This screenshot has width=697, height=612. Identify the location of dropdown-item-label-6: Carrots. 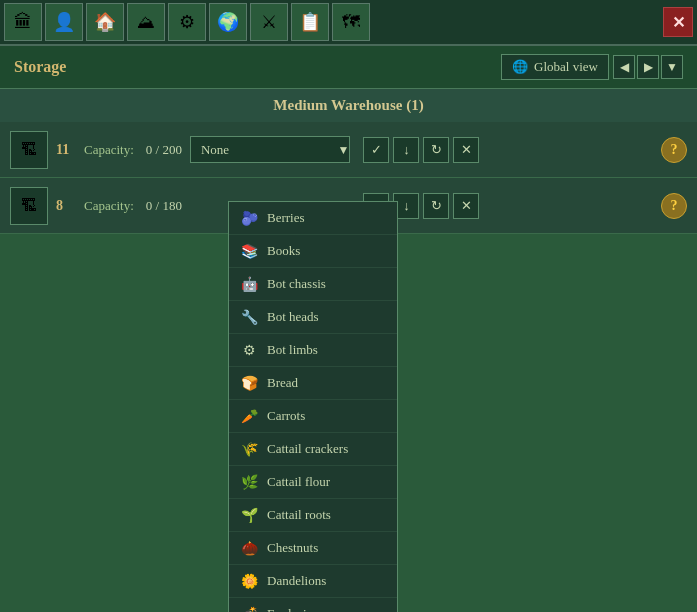
(286, 416).